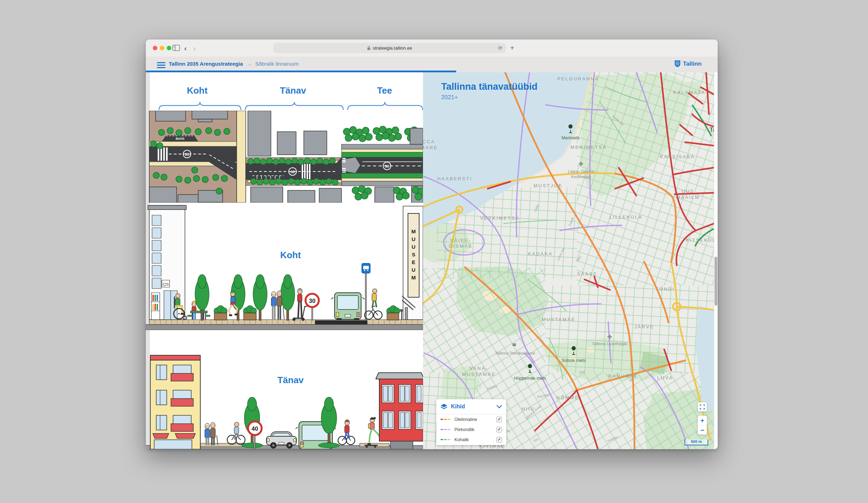 This screenshot has width=868, height=503. What do you see at coordinates (161, 65) in the screenshot?
I see `menu-button` at bounding box center [161, 65].